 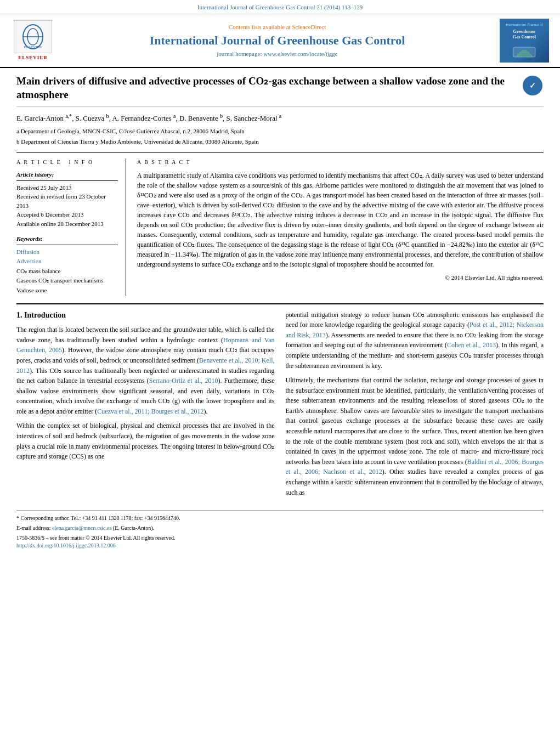 What do you see at coordinates (67, 281) in the screenshot?
I see `keyword-gaseous: Gaseous CO₂ transport mechanisms` at bounding box center [67, 281].